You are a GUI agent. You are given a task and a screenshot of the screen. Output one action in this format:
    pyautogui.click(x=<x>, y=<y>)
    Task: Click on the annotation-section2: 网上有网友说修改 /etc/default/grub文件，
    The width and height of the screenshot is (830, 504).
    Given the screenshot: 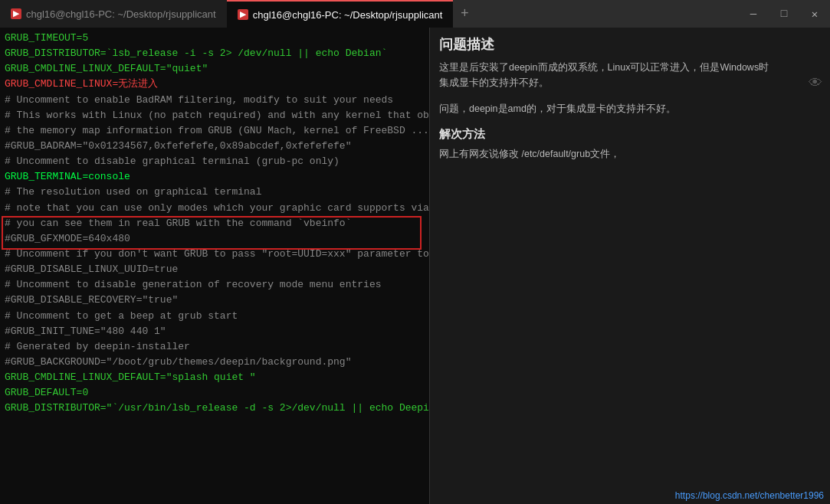 What is the action you would take?
    pyautogui.click(x=630, y=154)
    